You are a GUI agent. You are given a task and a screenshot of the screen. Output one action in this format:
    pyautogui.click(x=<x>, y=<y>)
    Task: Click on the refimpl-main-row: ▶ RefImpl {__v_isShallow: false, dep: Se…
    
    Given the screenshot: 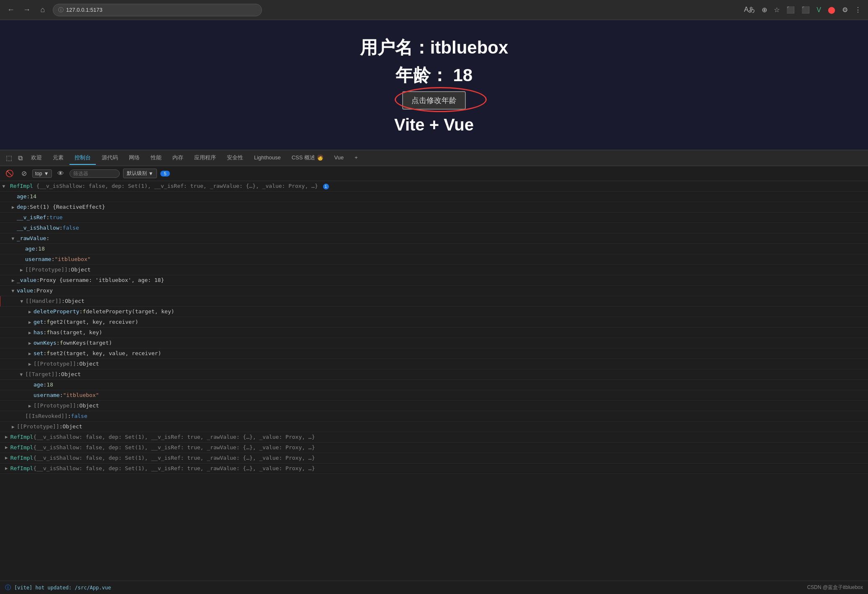 What is the action you would take?
    pyautogui.click(x=434, y=187)
    